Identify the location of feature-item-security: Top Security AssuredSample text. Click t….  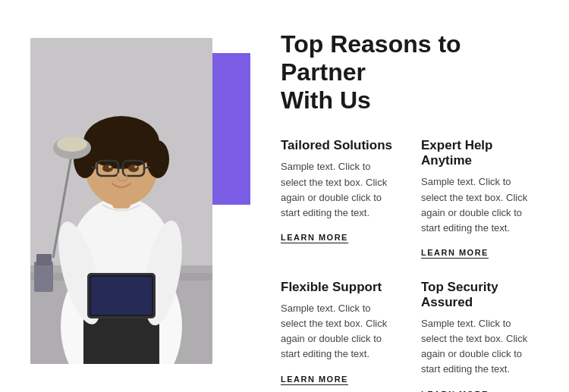
(479, 336).